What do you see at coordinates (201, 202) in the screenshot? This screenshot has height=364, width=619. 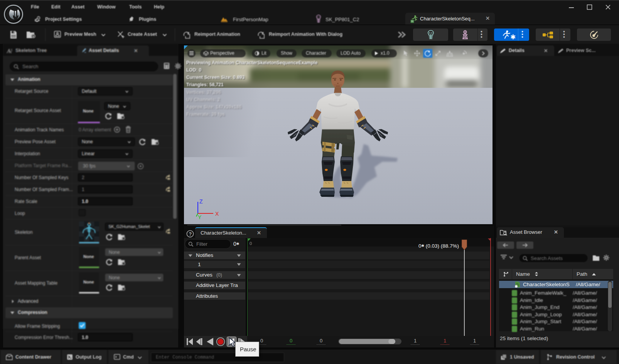 I see `svg-text: Z` at bounding box center [201, 202].